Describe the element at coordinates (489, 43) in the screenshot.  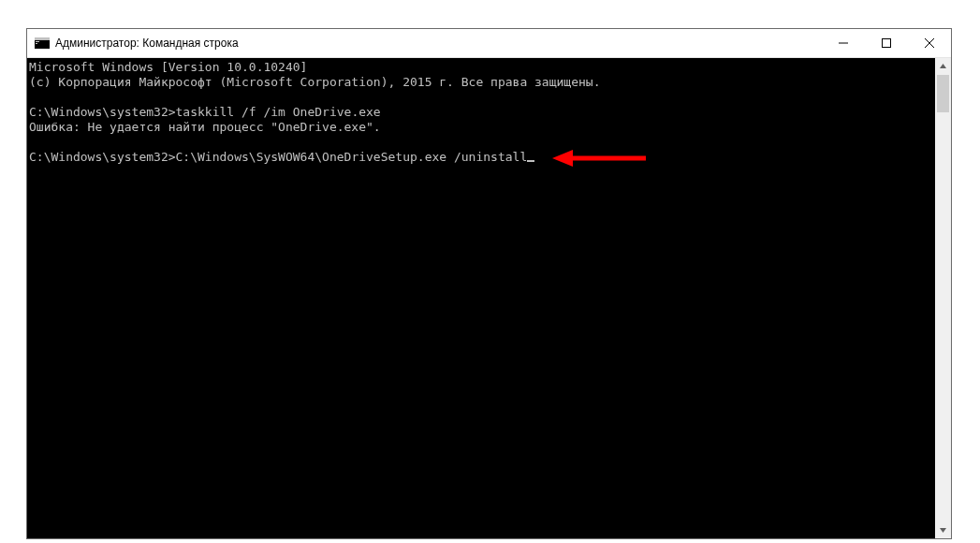
I see `title-bar: Администратор: Командная строка` at that location.